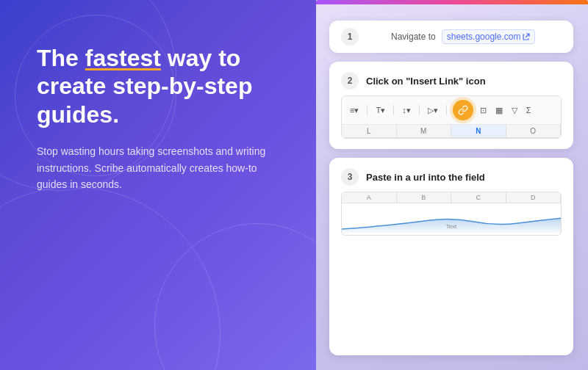 The width and height of the screenshot is (588, 370). I want to click on step-1-number: 1, so click(350, 37).